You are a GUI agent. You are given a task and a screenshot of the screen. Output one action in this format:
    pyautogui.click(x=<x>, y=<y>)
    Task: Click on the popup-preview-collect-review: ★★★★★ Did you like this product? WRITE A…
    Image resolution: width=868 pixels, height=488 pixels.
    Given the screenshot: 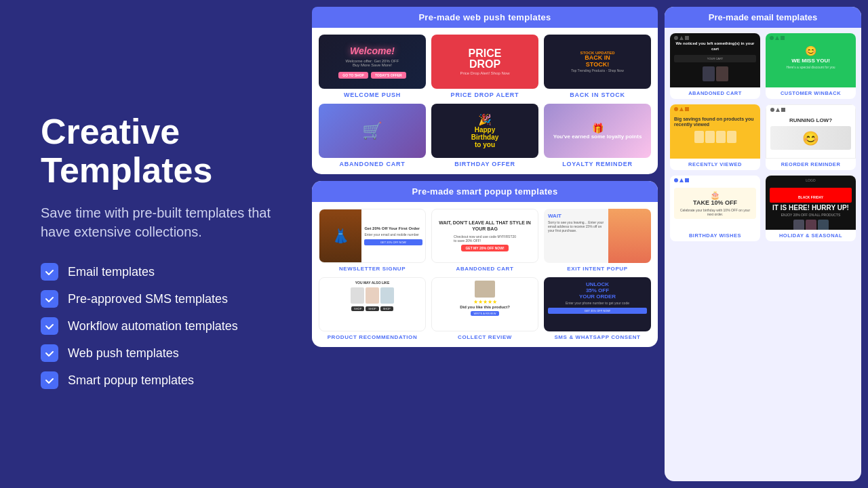 What is the action you would take?
    pyautogui.click(x=485, y=304)
    